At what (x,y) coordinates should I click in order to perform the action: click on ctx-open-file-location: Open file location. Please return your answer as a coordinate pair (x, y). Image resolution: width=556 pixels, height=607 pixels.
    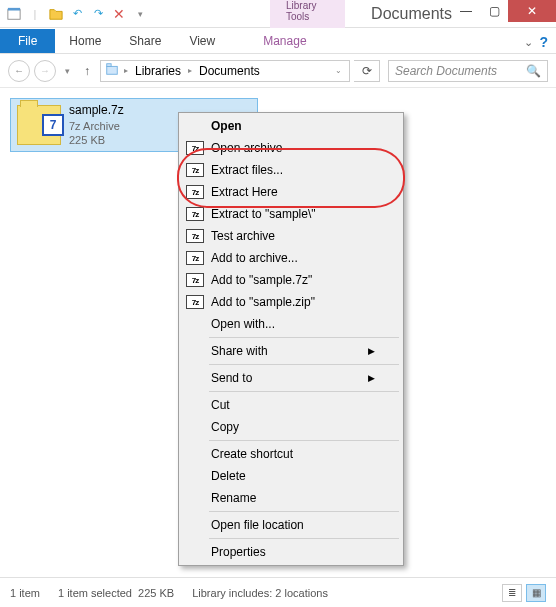
    Looking at the image, I should click on (291, 525).